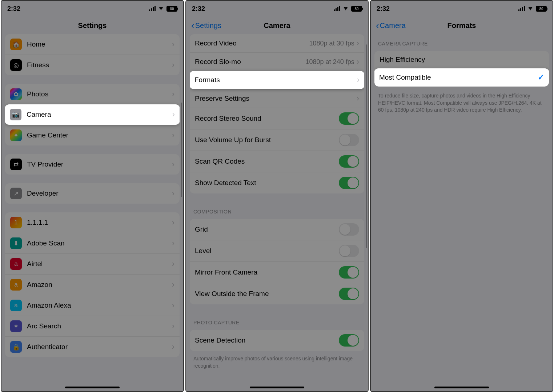  What do you see at coordinates (277, 43) in the screenshot?
I see `row-record-video: Record Video1080p at 30 fps›` at bounding box center [277, 43].